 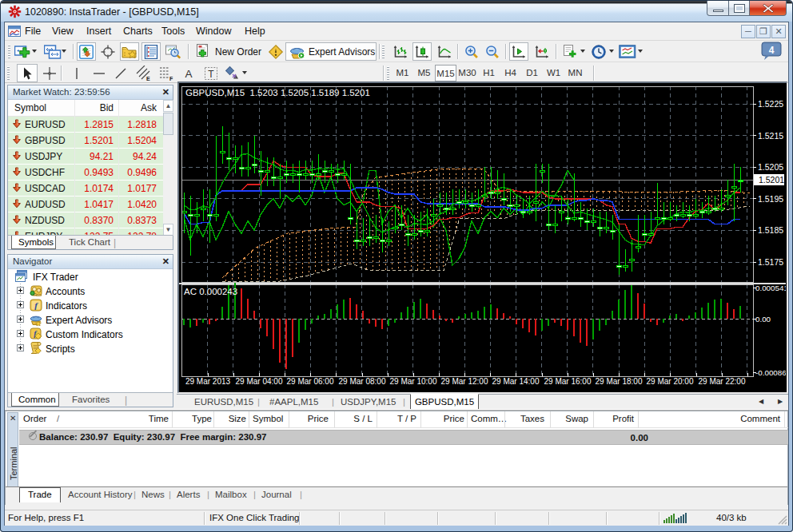 What do you see at coordinates (771, 288) in the screenshot?
I see `svg-text: 0.000541` at bounding box center [771, 288].